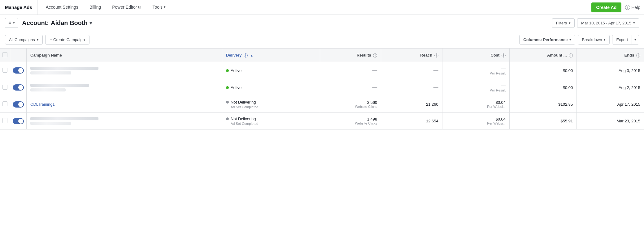  Describe the element at coordinates (271, 121) in the screenshot. I see `delivery-cell: Not Delivering Ad Set Completed` at that location.